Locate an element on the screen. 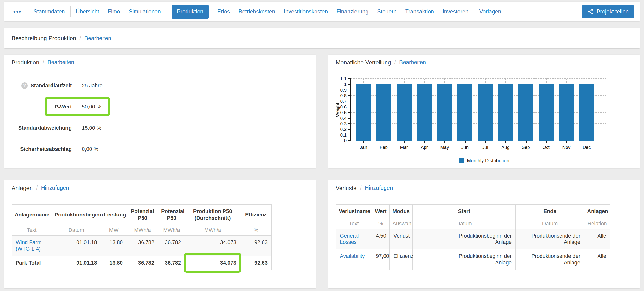 The width and height of the screenshot is (644, 291). bar-slot-sep is located at coordinates (526, 110).